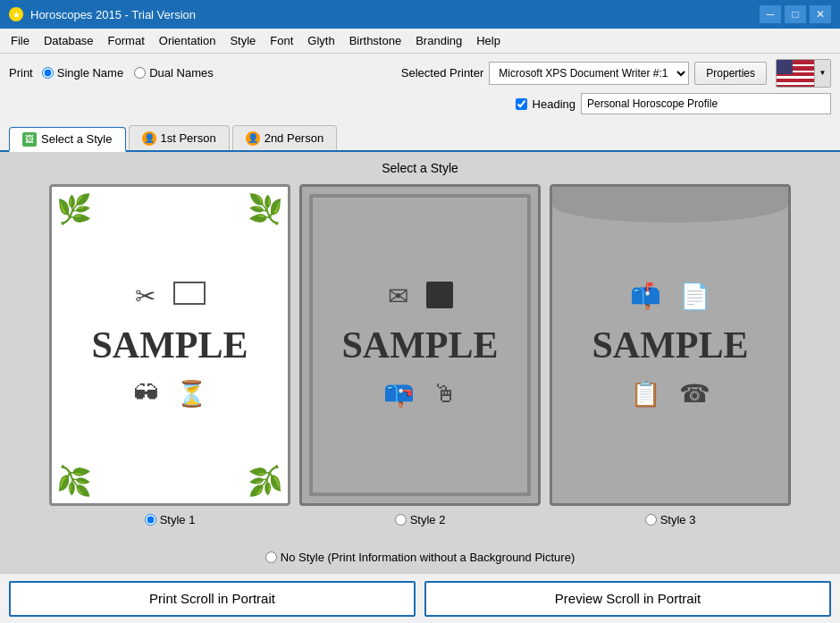 The width and height of the screenshot is (840, 623). Describe the element at coordinates (795, 14) in the screenshot. I see `maximize-button: □` at that location.